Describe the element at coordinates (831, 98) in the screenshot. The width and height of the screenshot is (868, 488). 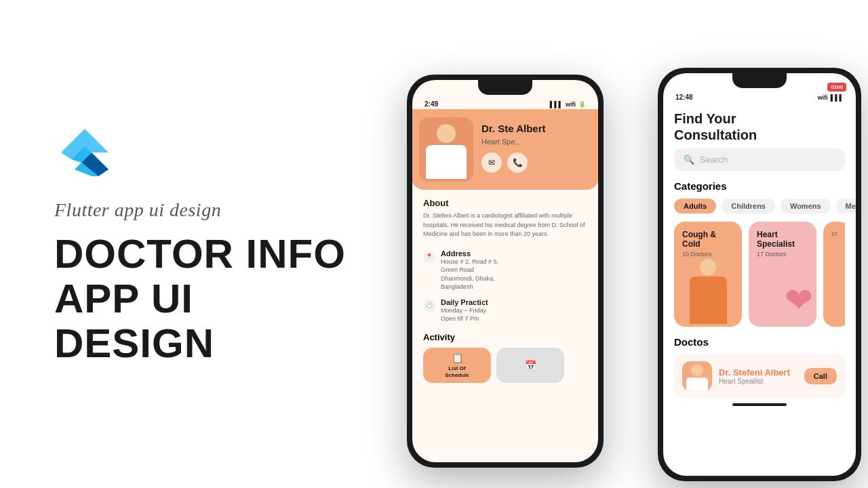
I see `front-status-icons: wifi ▌▌▌ 0100` at that location.